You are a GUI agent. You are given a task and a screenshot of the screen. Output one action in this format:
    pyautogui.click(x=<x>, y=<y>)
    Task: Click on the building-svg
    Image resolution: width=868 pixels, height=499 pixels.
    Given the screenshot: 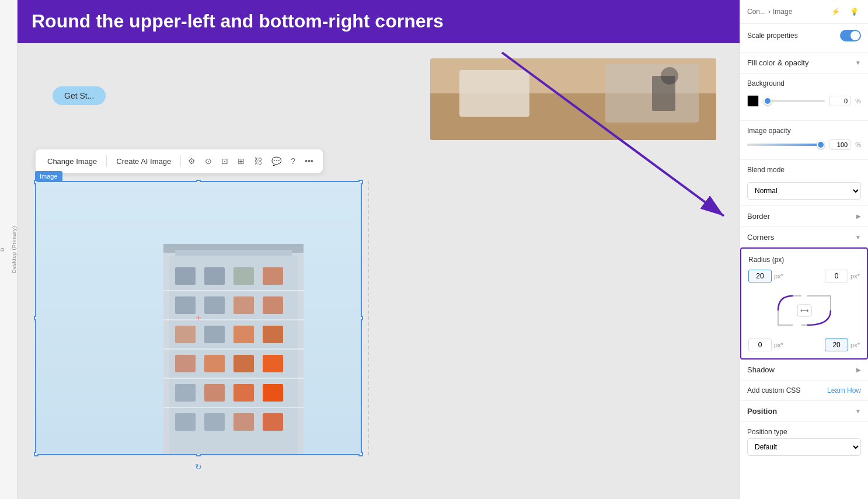 What is the action you would take?
    pyautogui.click(x=233, y=337)
    